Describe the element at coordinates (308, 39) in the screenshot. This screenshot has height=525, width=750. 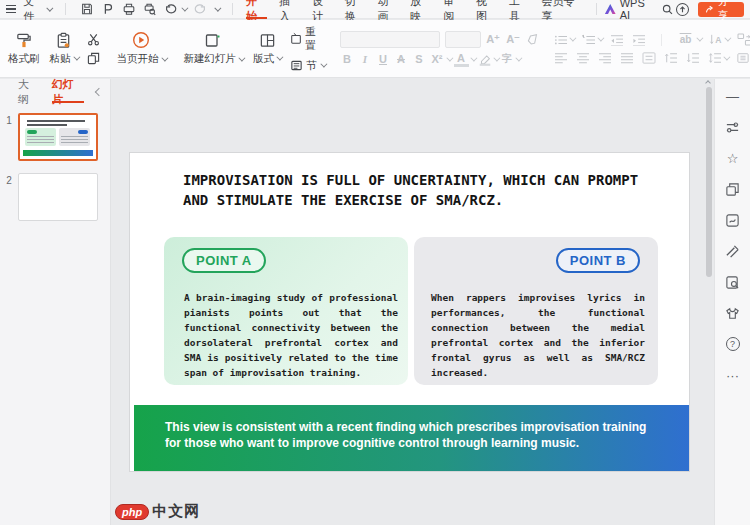
I see `reset-slide-button: 重置` at that location.